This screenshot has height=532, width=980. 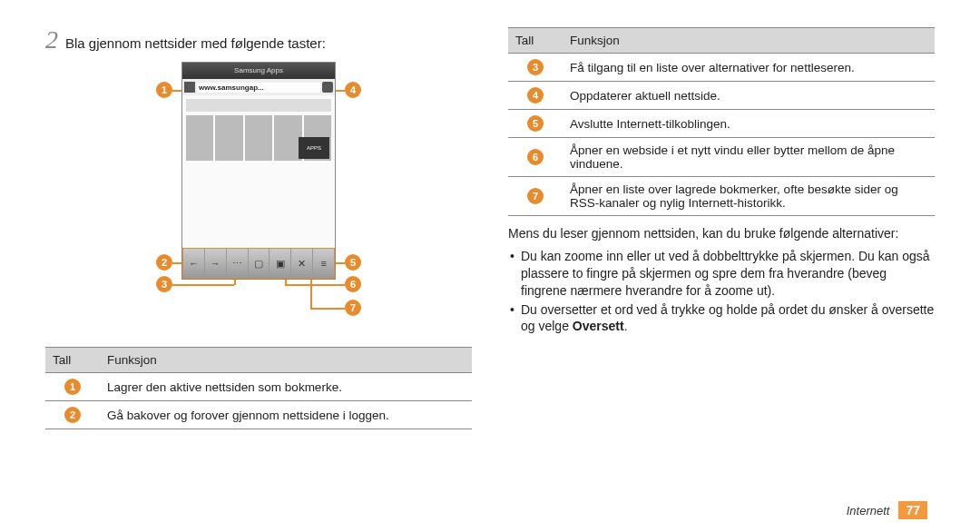 I want to click on windows-icon: ▣, so click(x=280, y=263).